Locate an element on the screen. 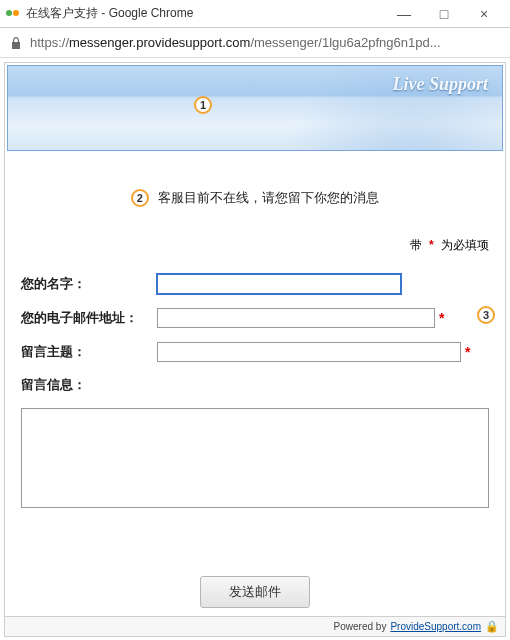  required-note: 带 * 为必填项 is located at coordinates (255, 246).